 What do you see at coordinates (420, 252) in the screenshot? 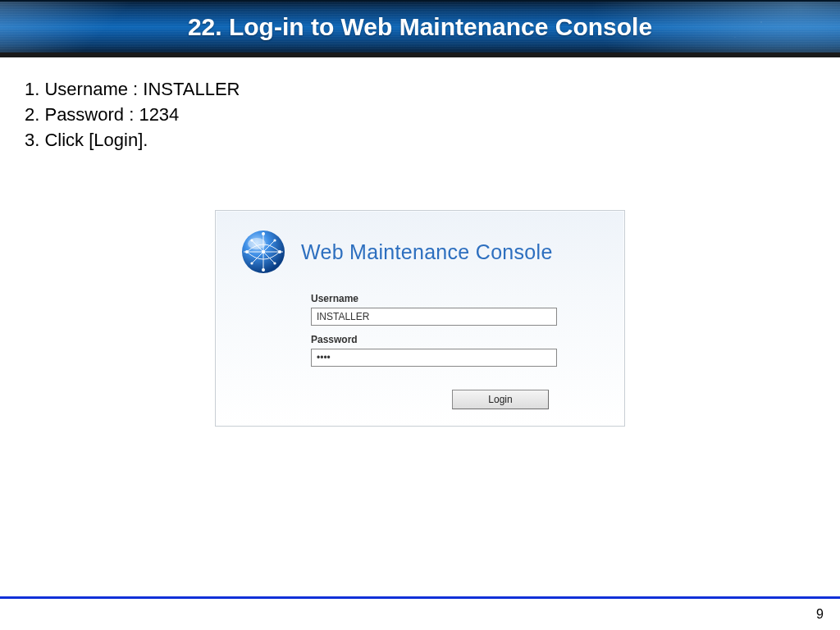
I see `login-header: Web Maintenance Console` at bounding box center [420, 252].